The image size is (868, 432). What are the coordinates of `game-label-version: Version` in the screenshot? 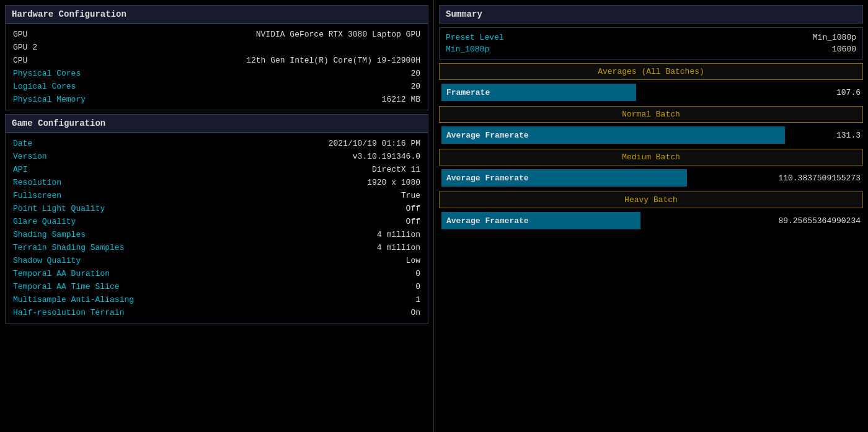 It's located at (30, 156).